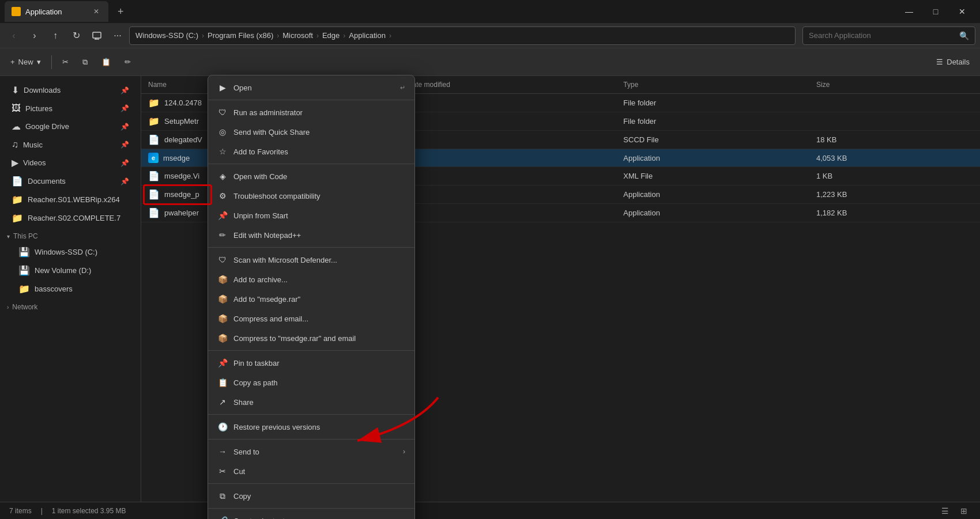 The image size is (980, 519). Describe the element at coordinates (44, 12) in the screenshot. I see `tab-title: Application` at that location.